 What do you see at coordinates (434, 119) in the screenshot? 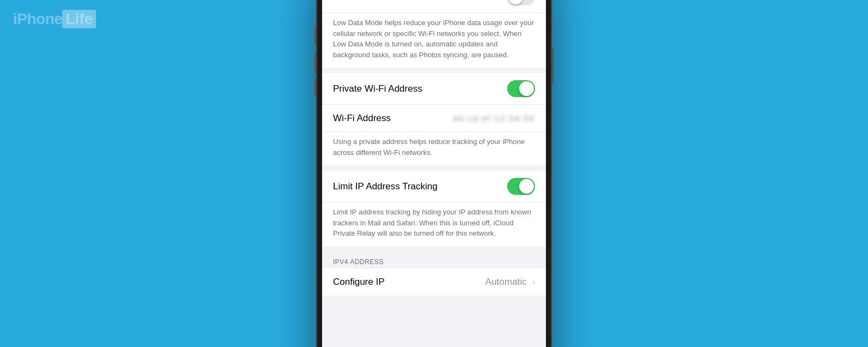
I see `private-wifi-section: Private Wi-Fi Address Wi-Fi Address ab:c…` at bounding box center [434, 119].